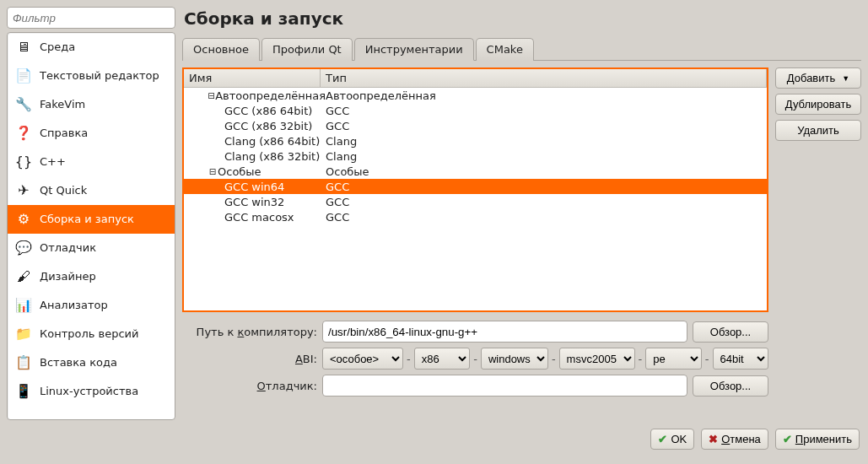 The height and width of the screenshot is (464, 868). What do you see at coordinates (250, 386) in the screenshot?
I see `debugger-label: Отладчик:` at bounding box center [250, 386].